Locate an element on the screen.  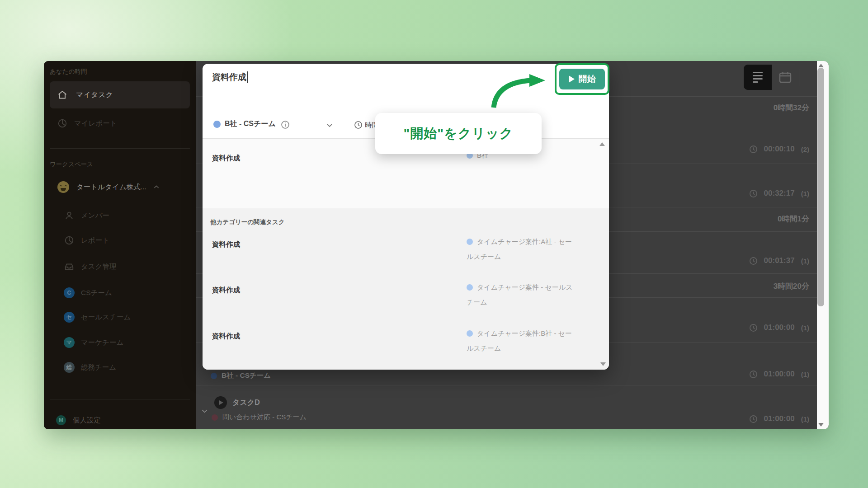
suggested-task-category: タイムチャージ案件:B社 - セールスチーム is located at coordinates (520, 341).